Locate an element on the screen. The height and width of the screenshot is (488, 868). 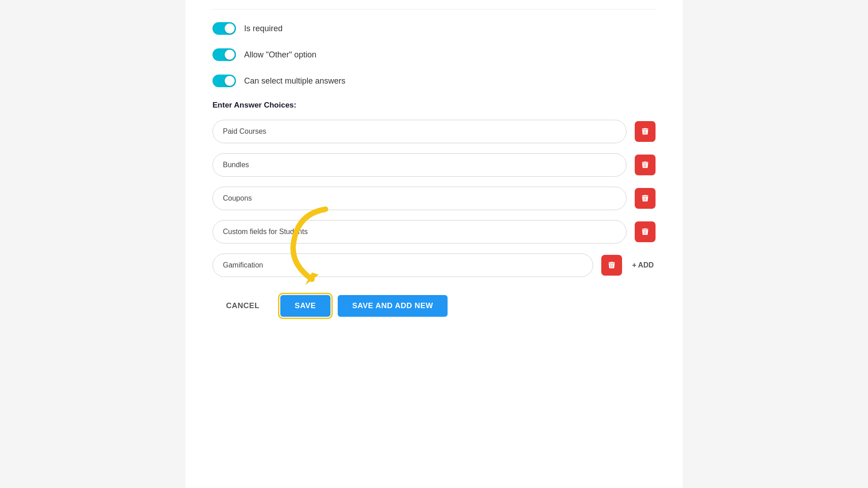
allow-other-toggle is located at coordinates (224, 55).